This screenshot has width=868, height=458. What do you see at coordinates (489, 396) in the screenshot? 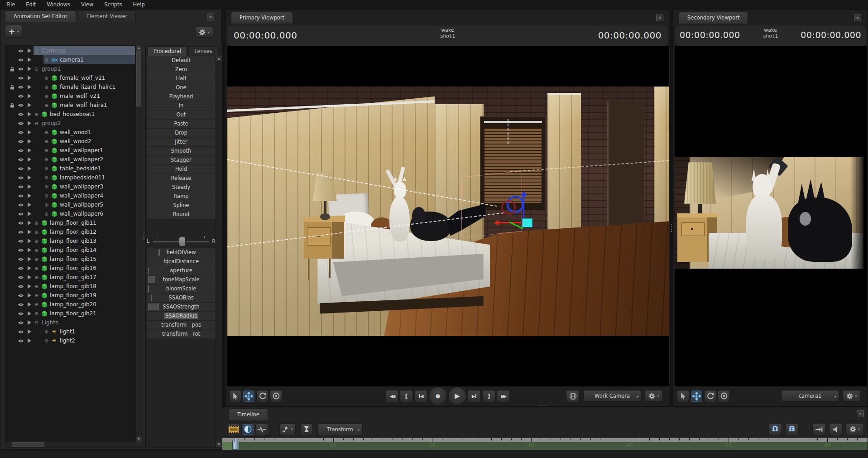
I see `clip-end-button: ]` at bounding box center [489, 396].